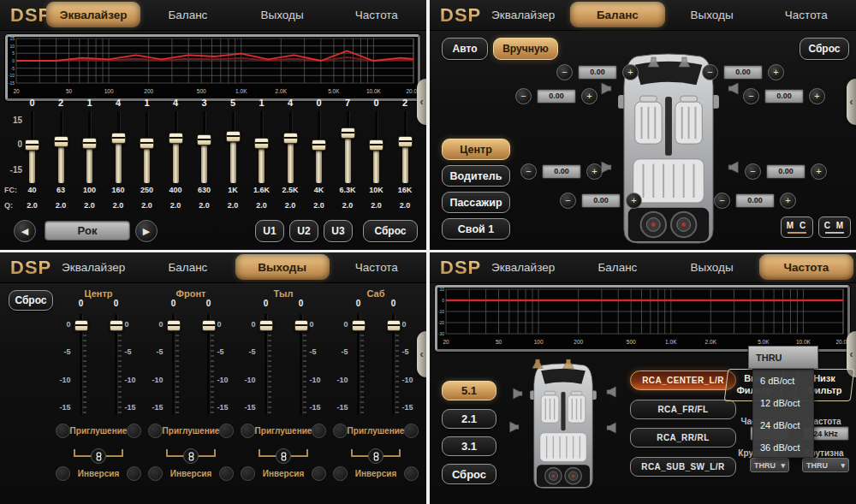  Describe the element at coordinates (465, 49) in the screenshot. I see `balance-auto-button: Авто` at that location.